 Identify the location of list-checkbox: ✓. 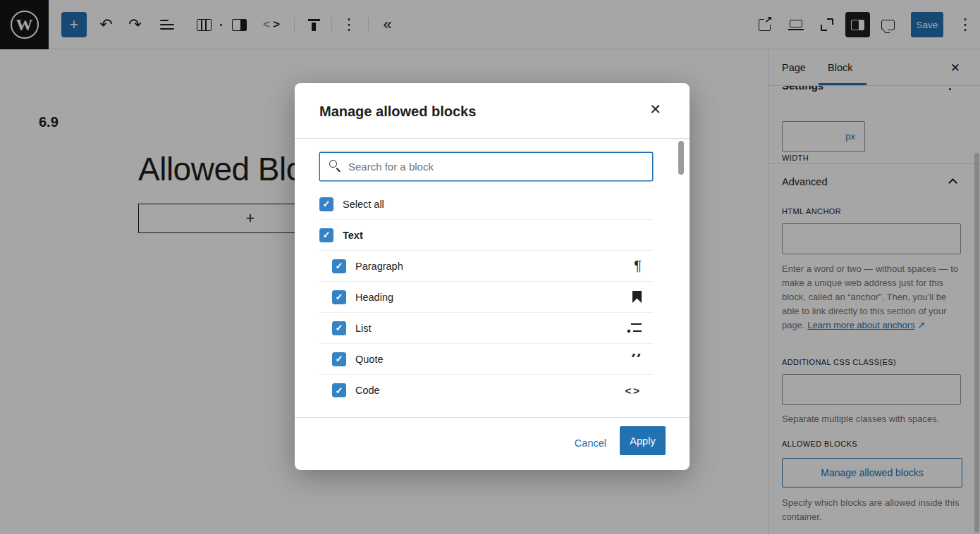
(339, 328).